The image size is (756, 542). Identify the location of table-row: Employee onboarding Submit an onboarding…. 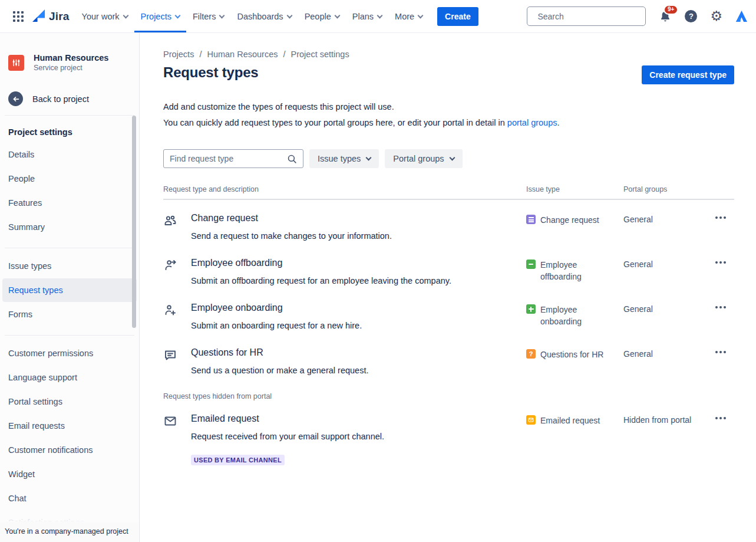
(449, 312).